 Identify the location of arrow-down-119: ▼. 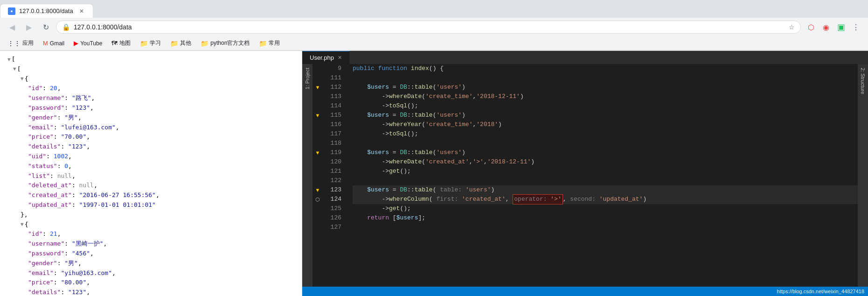
(318, 153).